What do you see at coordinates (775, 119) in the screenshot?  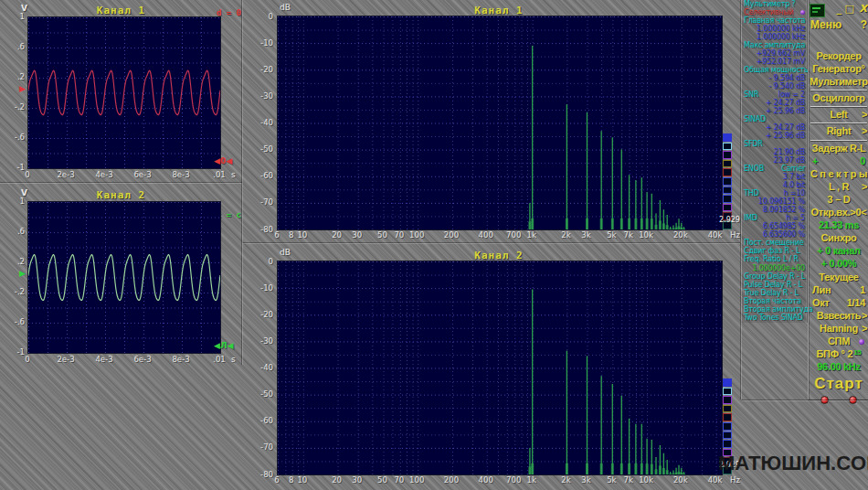 I see `multimeter-row: SINAD` at bounding box center [775, 119].